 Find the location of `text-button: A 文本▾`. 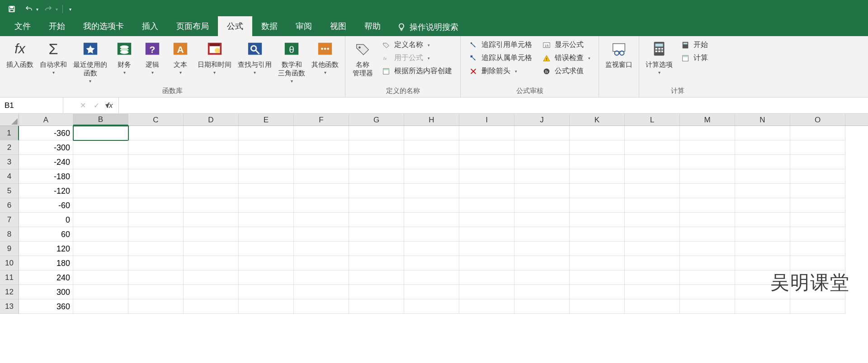

text-button: A 文本▾ is located at coordinates (180, 56).